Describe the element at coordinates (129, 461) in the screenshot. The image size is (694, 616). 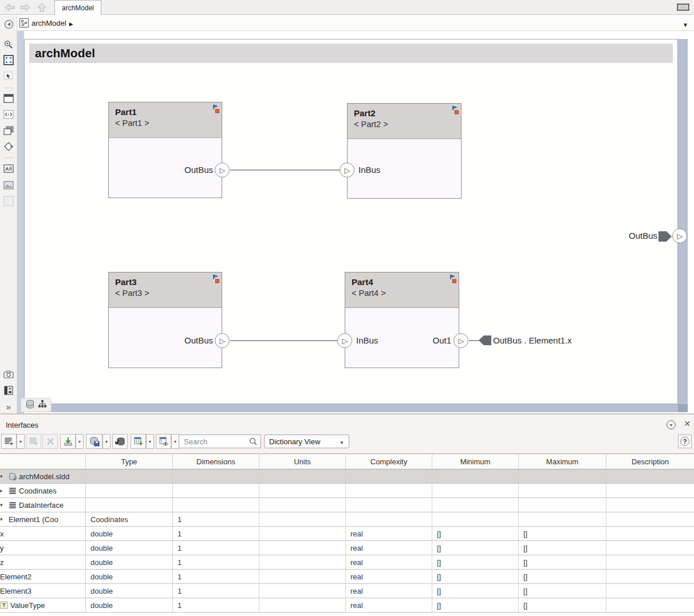
I see `column-header: Type` at that location.